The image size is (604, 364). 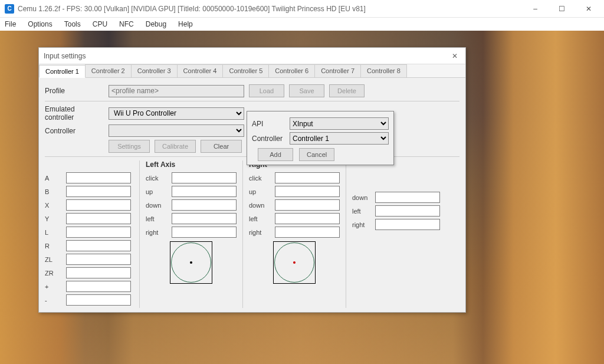 I want to click on extra-down-input, so click(x=408, y=197).